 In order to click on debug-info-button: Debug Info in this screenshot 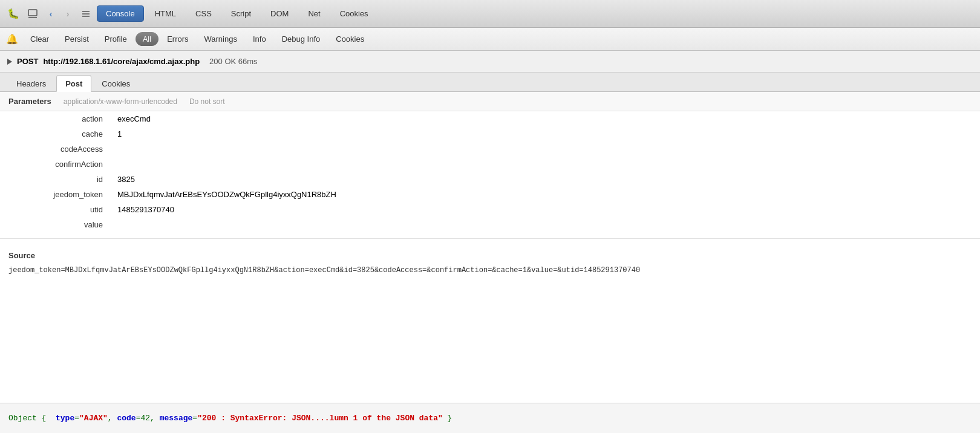, I will do `click(301, 39)`.